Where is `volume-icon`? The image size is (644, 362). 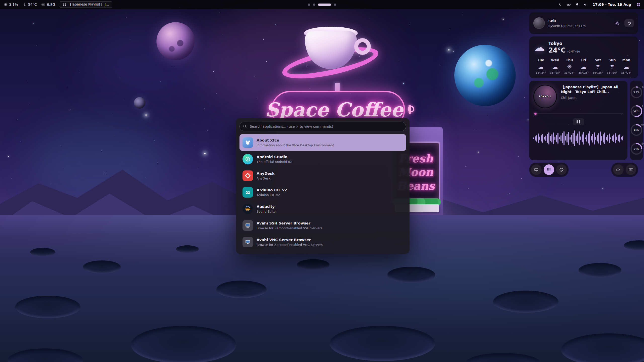
volume-icon is located at coordinates (586, 5).